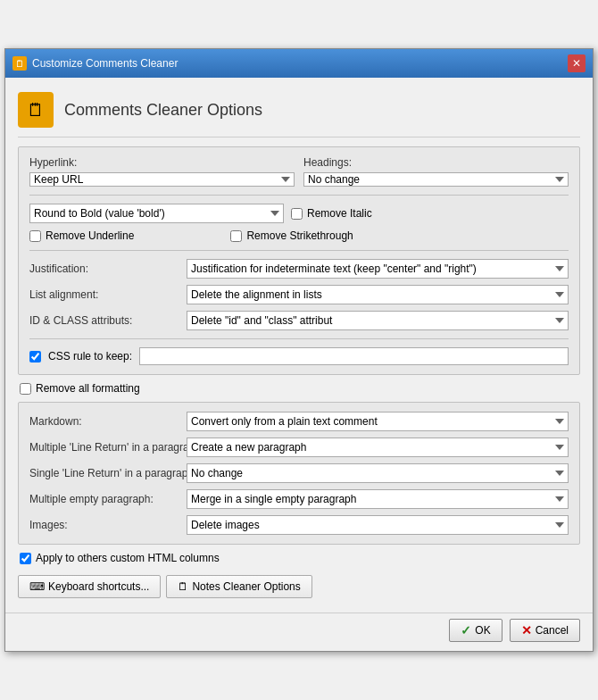 This screenshot has width=598, height=700. I want to click on notes-icon: 🗒, so click(183, 587).